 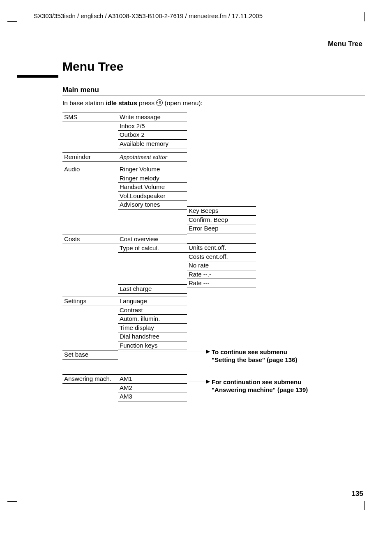 What do you see at coordinates (90, 118) in the screenshot?
I see `menu-sms: SMS` at bounding box center [90, 118].